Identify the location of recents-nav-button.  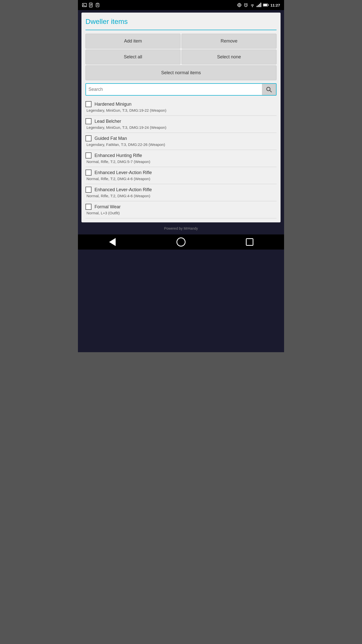
(250, 242).